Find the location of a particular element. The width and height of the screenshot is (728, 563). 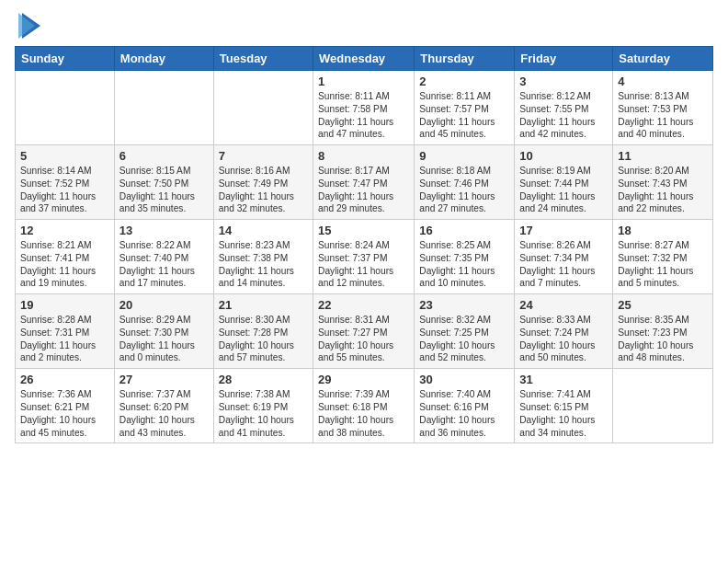

cell-content: Sunrise: 8:19 AM Sunset: 7:44 PM Dayligh… is located at coordinates (563, 190).